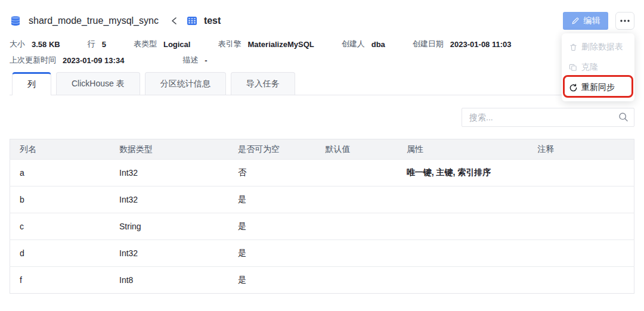 Image resolution: width=644 pixels, height=311 pixels. I want to click on search-input, so click(548, 117).